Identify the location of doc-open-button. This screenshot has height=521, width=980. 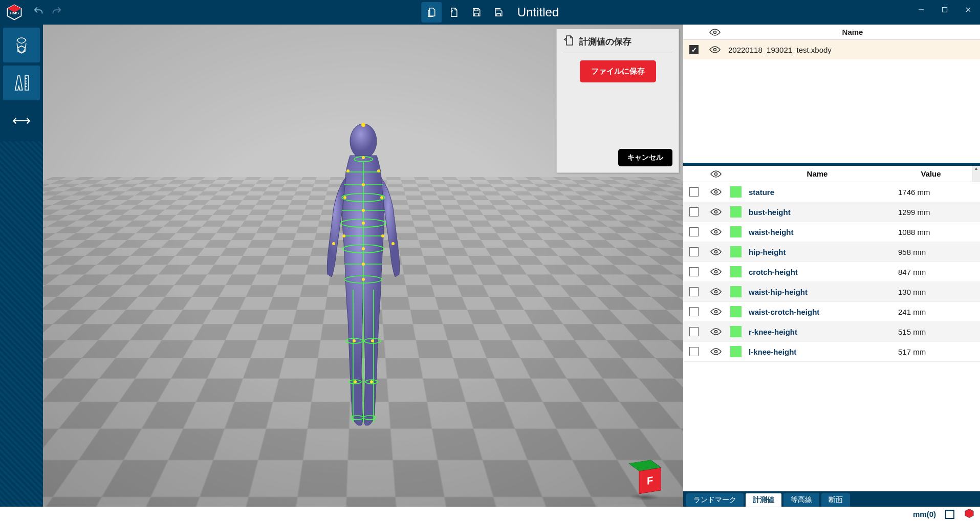
(454, 12).